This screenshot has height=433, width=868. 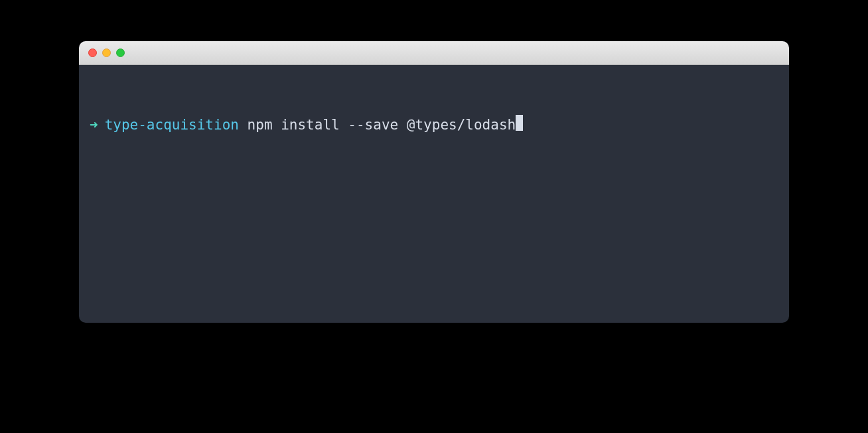 What do you see at coordinates (382, 125) in the screenshot?
I see `command-input: npm install --save @types/lodash` at bounding box center [382, 125].